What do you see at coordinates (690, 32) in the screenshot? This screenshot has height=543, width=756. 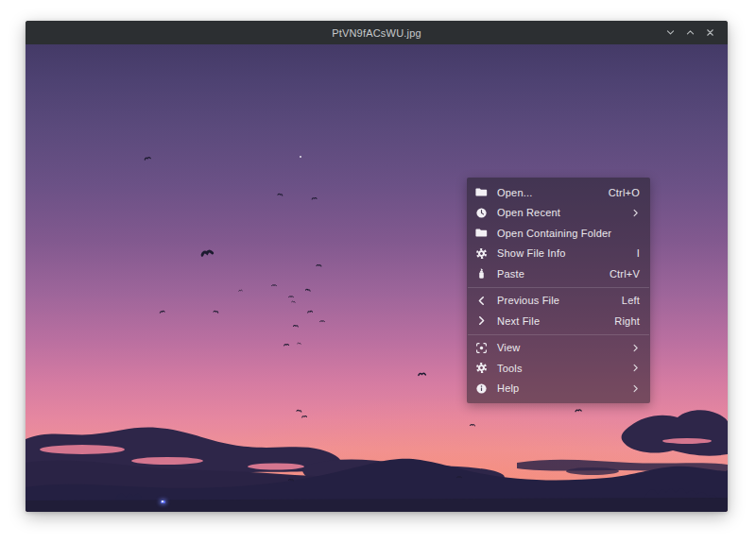 I see `chevron-up-icon` at bounding box center [690, 32].